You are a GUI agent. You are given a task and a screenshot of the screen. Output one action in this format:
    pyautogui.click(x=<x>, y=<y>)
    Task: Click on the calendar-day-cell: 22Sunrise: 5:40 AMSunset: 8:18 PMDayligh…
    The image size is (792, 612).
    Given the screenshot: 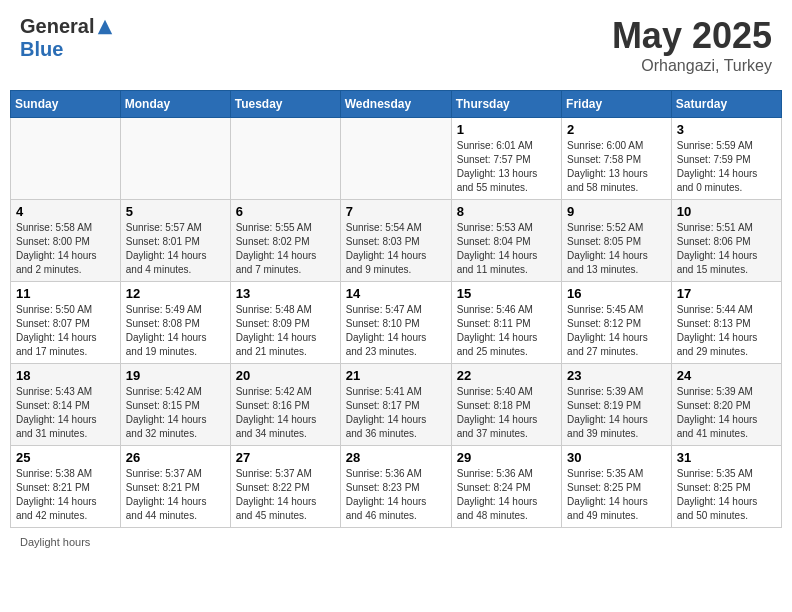 What is the action you would take?
    pyautogui.click(x=506, y=405)
    